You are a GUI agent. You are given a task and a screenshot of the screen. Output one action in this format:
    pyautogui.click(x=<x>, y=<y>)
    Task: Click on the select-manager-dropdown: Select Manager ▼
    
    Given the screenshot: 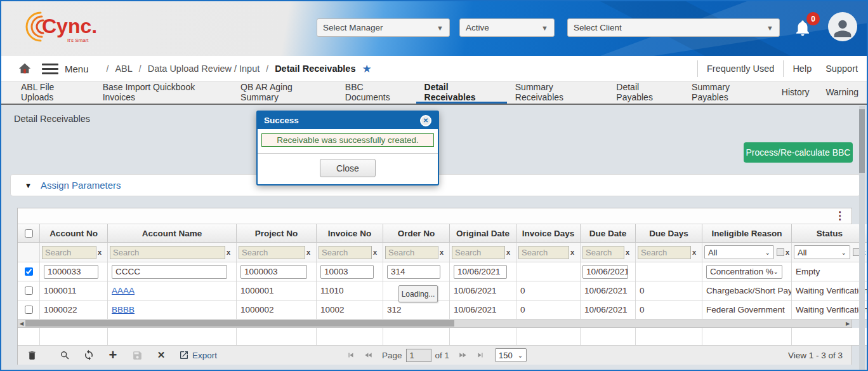 What is the action you would take?
    pyautogui.click(x=383, y=28)
    